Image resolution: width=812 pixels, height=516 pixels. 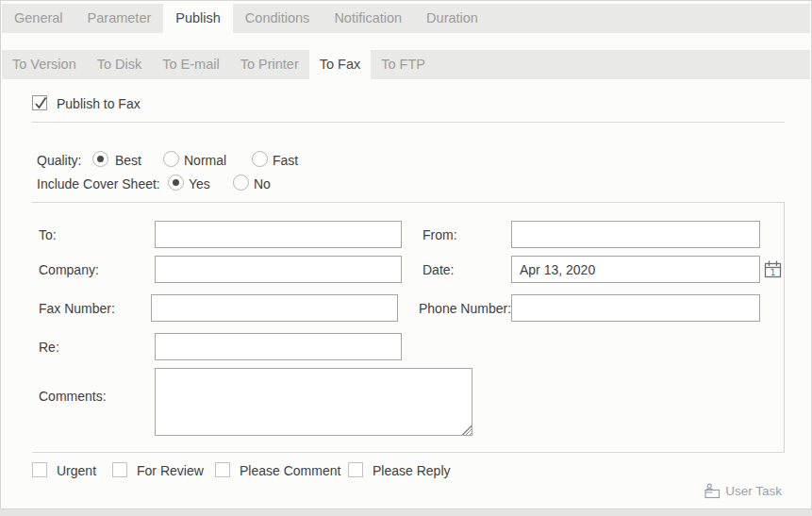 What do you see at coordinates (290, 471) in the screenshot?
I see `please-comment-label: Please Comment` at bounding box center [290, 471].